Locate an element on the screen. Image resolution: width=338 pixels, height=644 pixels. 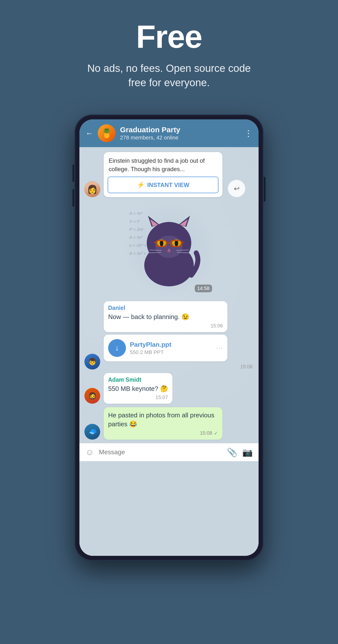
group-members: 278 members, 42 online is located at coordinates (180, 138).